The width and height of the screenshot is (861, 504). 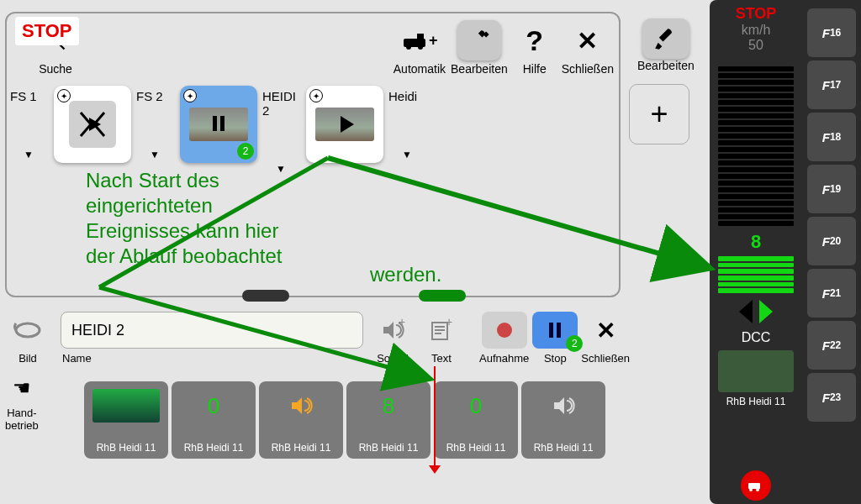 What do you see at coordinates (479, 69) in the screenshot?
I see `edit-label: Bearbeiten` at bounding box center [479, 69].